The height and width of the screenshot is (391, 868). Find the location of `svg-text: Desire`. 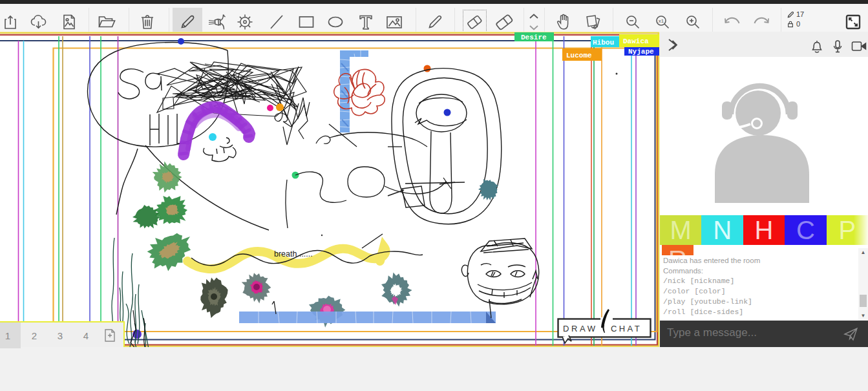

svg-text: Desire is located at coordinates (534, 37).